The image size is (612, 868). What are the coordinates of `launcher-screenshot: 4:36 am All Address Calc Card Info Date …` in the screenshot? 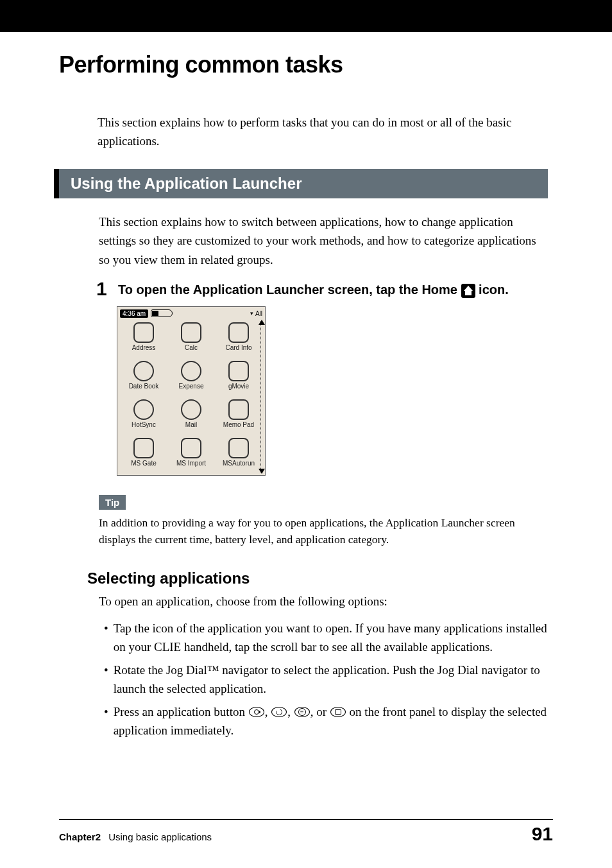 It's located at (191, 391).